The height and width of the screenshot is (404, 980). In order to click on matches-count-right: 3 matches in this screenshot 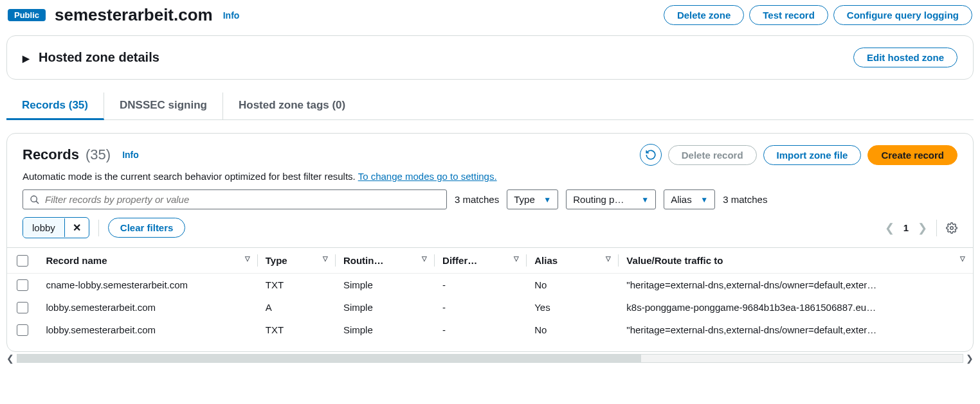, I will do `click(745, 199)`.